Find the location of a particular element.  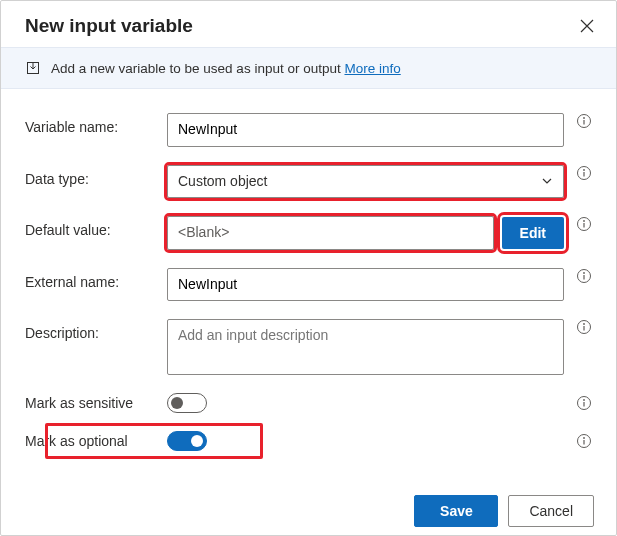

info-bar: Add a new variable to be used as input o… is located at coordinates (308, 68).